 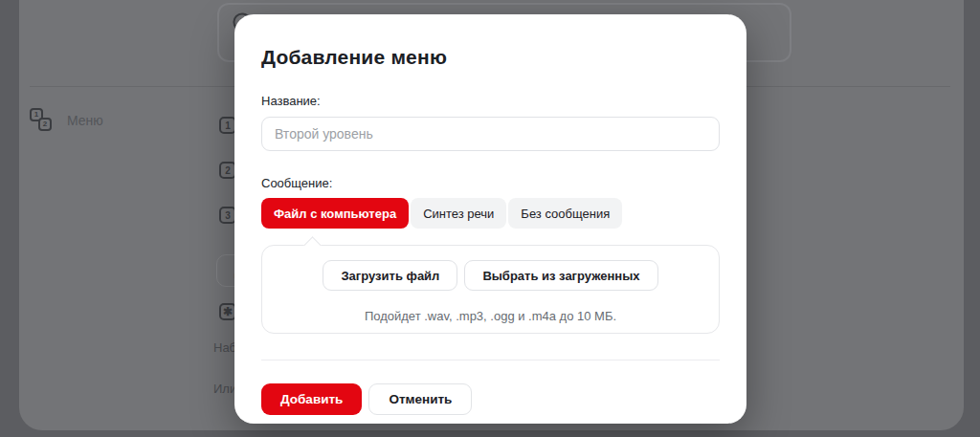 What do you see at coordinates (490, 184) in the screenshot?
I see `message-field-label: Сообщение:` at bounding box center [490, 184].